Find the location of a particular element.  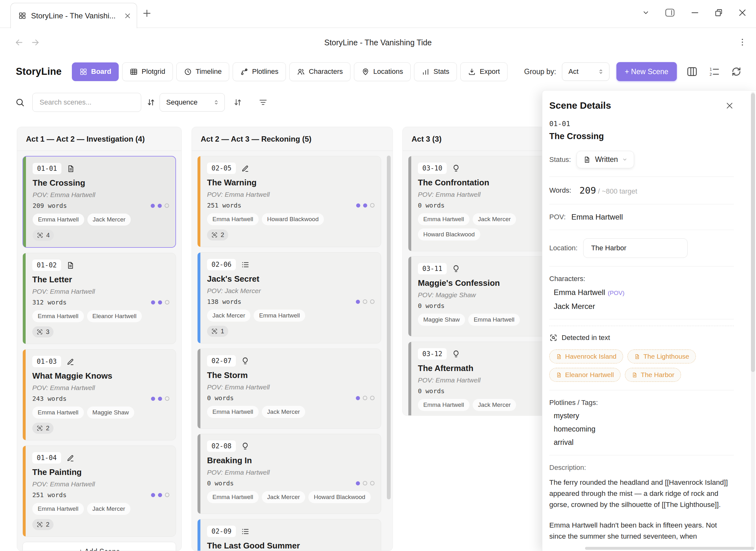

pov-value: Emma Hartwell is located at coordinates (597, 217).